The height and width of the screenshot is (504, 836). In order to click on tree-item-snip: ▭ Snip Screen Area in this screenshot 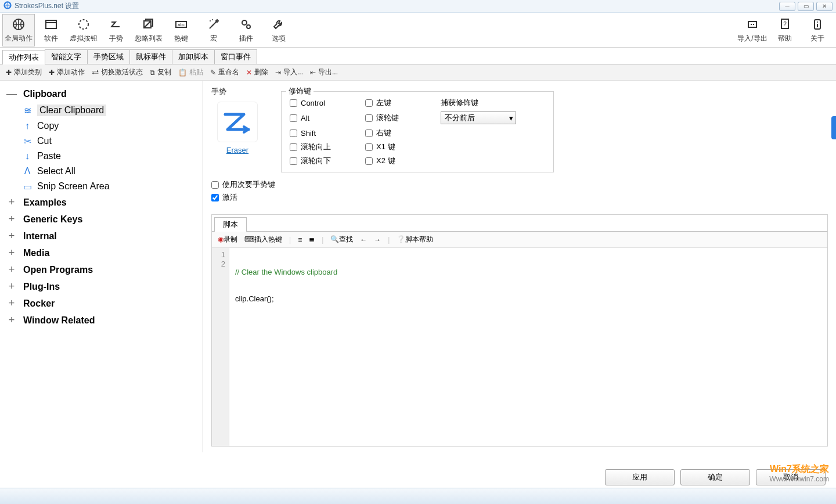, I will do `click(101, 186)`.